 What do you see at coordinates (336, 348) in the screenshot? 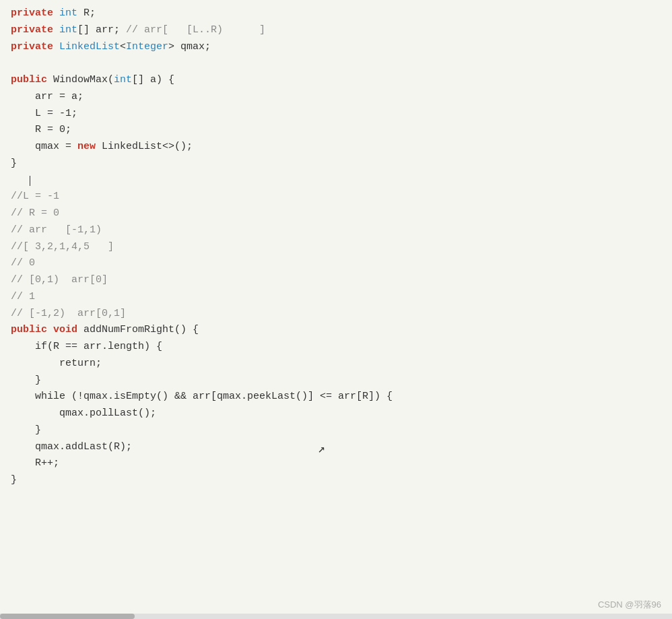
I see `code-line-21: if(R == arr.length) {` at bounding box center [336, 348].